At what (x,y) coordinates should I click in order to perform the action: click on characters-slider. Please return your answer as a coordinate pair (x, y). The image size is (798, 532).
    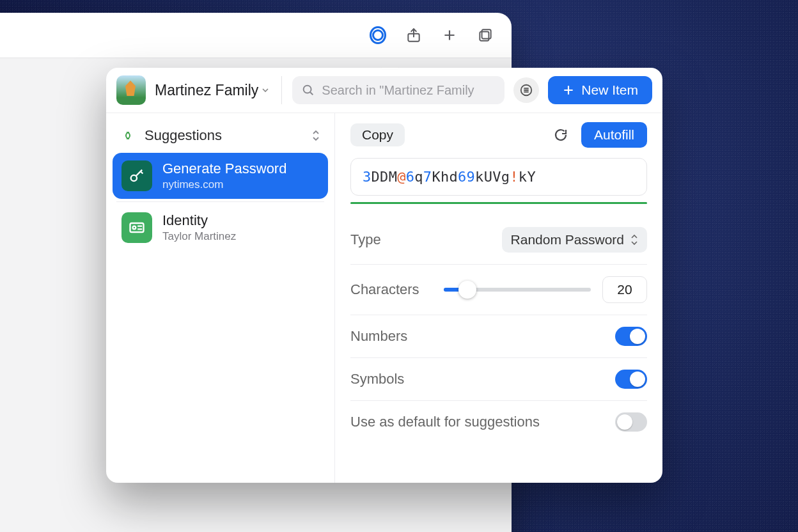
    Looking at the image, I should click on (517, 290).